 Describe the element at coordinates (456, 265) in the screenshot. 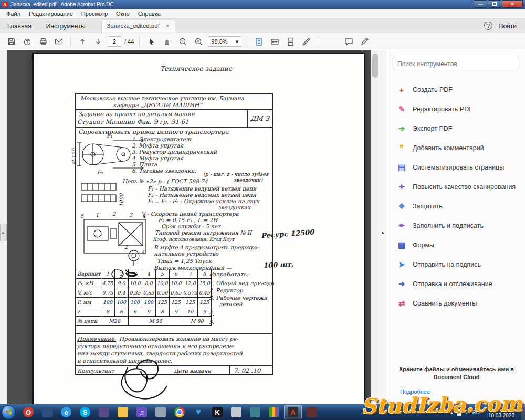

I see `tool-item-send-for-signature: ➤Отправить на подпись` at that location.